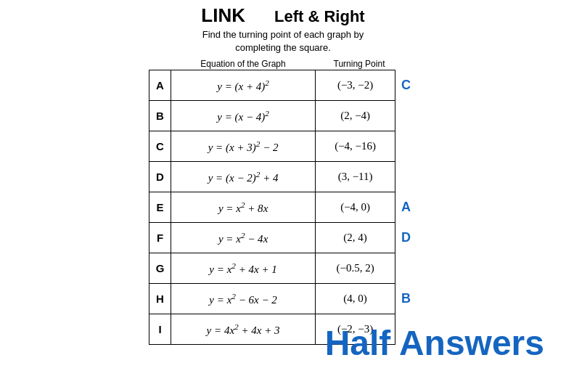 This screenshot has height=392, width=566. I want to click on row-label: A, so click(160, 86).